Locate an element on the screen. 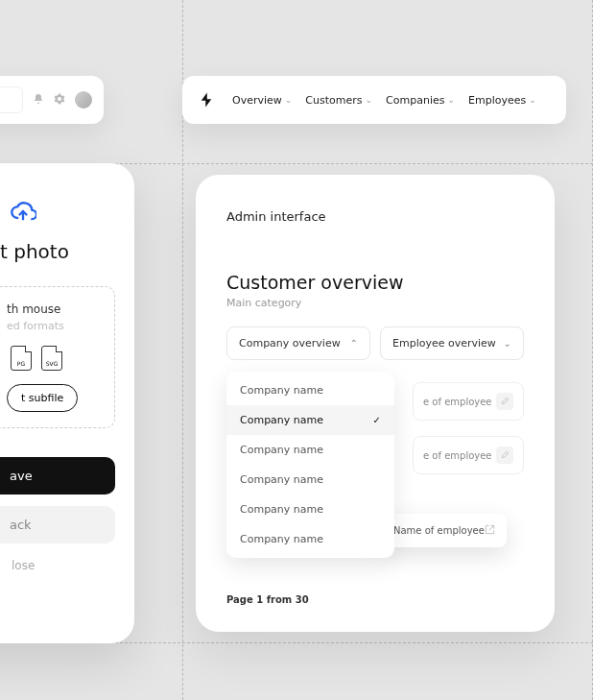 The height and width of the screenshot is (700, 593). employee-popup: Name of employee is located at coordinates (444, 530).